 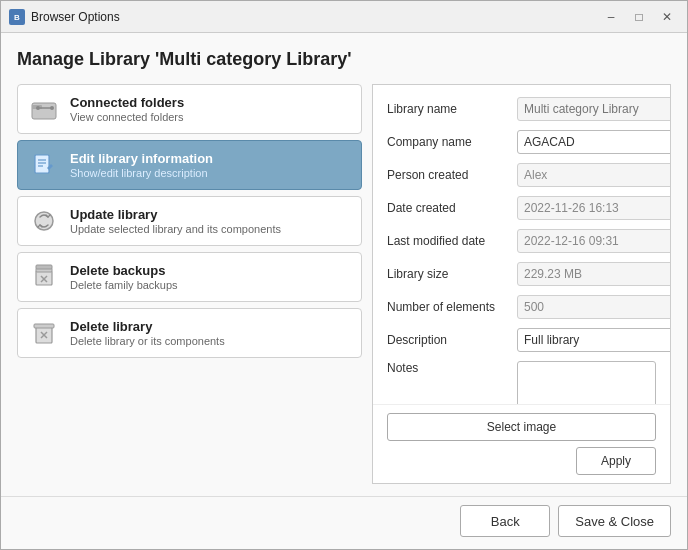 What do you see at coordinates (148, 341) in the screenshot?
I see `delete-library-subtitle: Delete library or its components` at bounding box center [148, 341].